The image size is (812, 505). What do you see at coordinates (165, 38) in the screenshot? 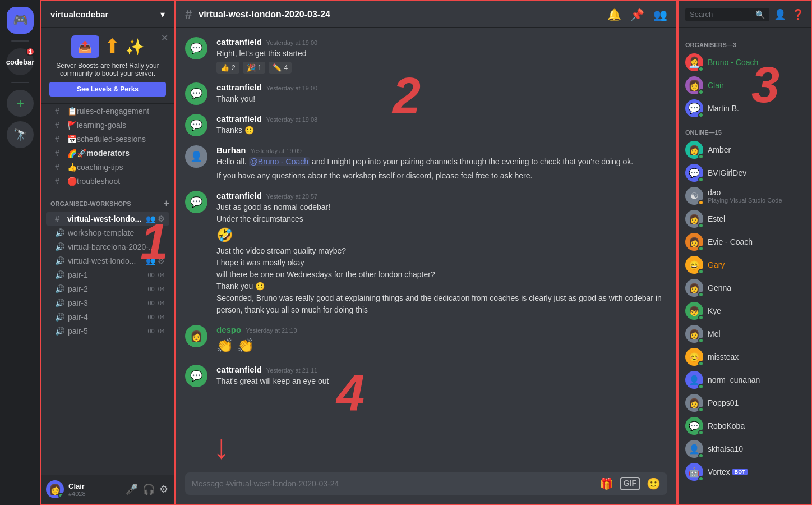
I see `close-banner-button: ✕` at bounding box center [165, 38].